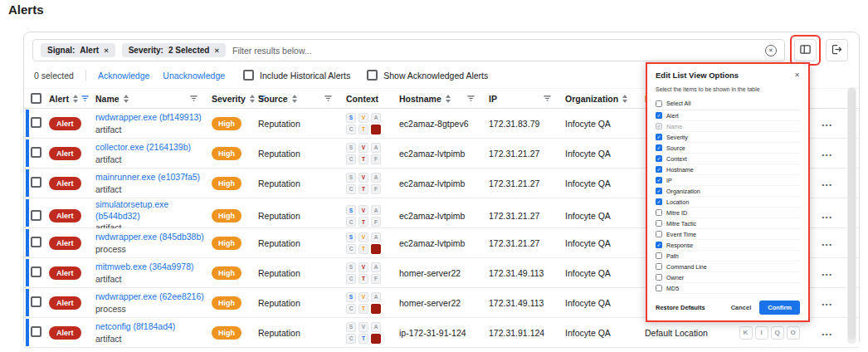 The image size is (868, 352). Describe the element at coordinates (680, 307) in the screenshot. I see `restore-defaults-button: Restore Defaults` at that location.